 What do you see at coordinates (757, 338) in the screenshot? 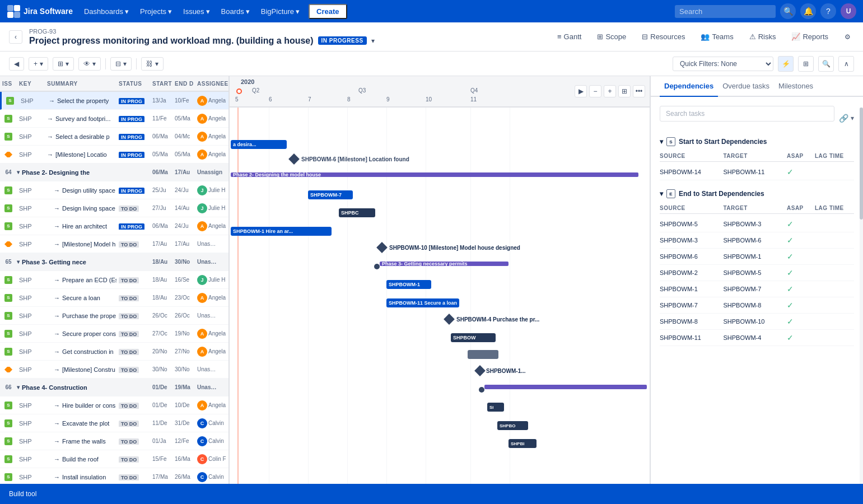
I see `dep-row: SHPBOWM-11 SHPBOWM-4 ✓` at bounding box center [757, 338].